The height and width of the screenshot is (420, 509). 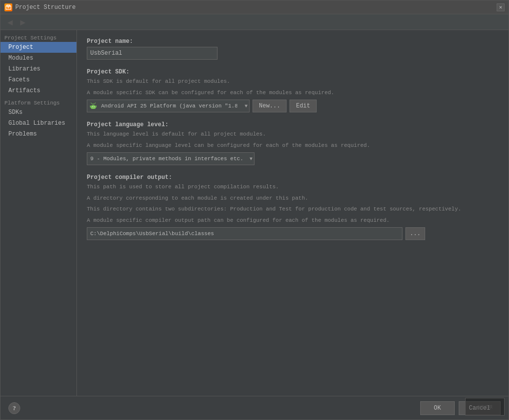 What do you see at coordinates (14, 408) in the screenshot?
I see `help-button: ?` at bounding box center [14, 408].